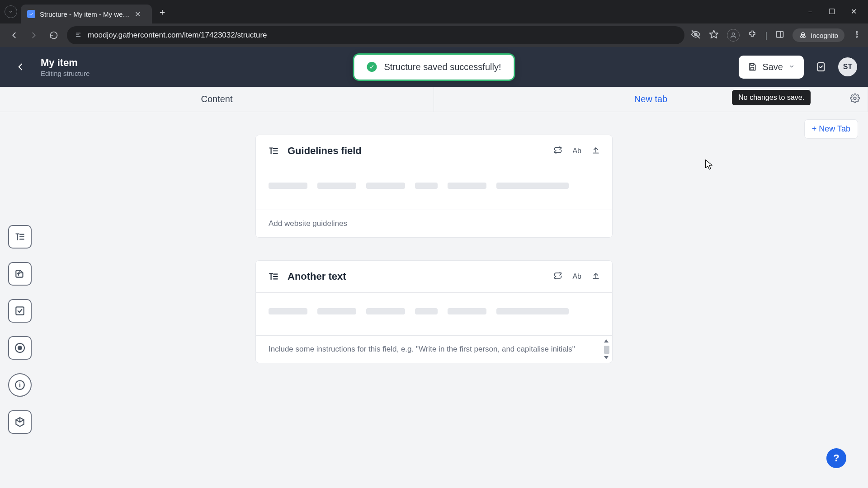  Describe the element at coordinates (780, 35) in the screenshot. I see `sidepanel-icon` at that location.